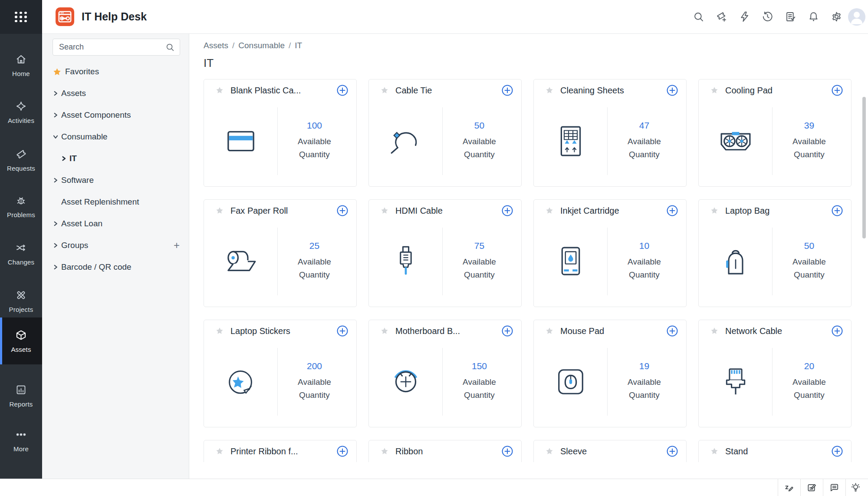 This screenshot has width=868, height=496. I want to click on tree-item-consumable: Consumable, so click(115, 137).